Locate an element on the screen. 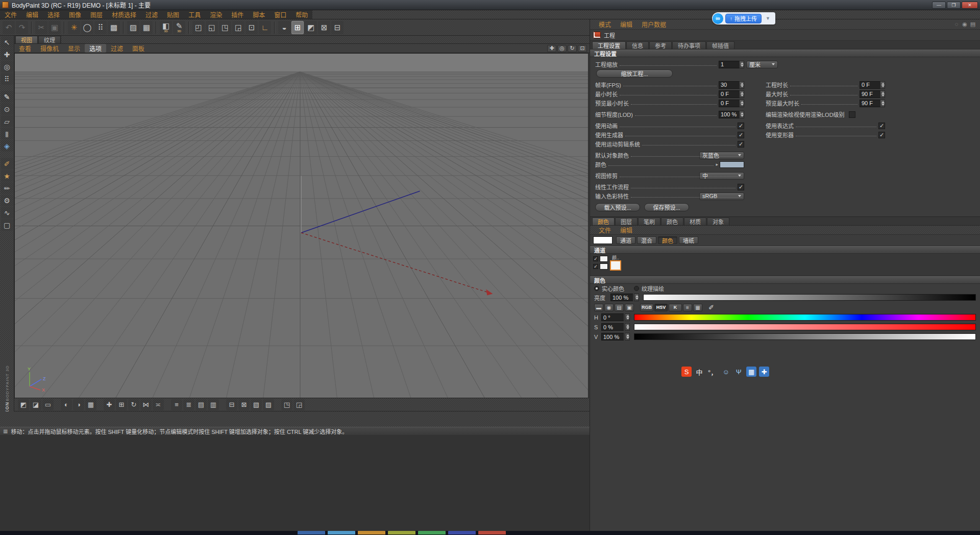 The width and height of the screenshot is (980, 535). tab-info: 信息 is located at coordinates (638, 45).